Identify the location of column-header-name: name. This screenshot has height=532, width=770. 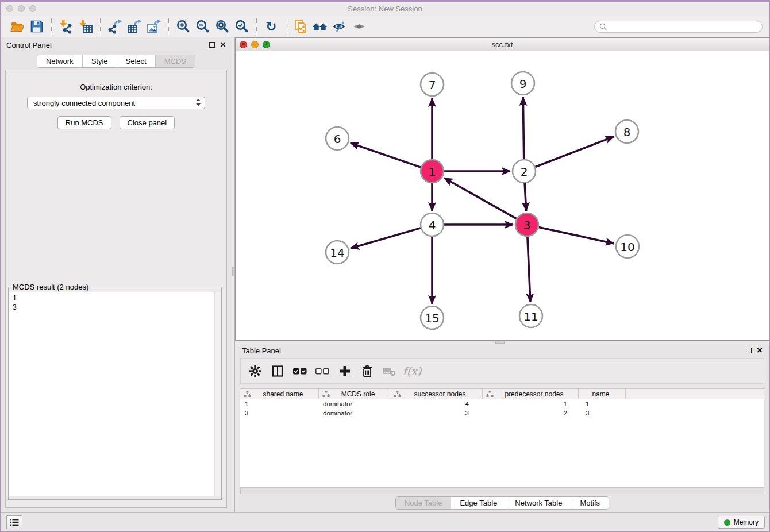
(602, 394).